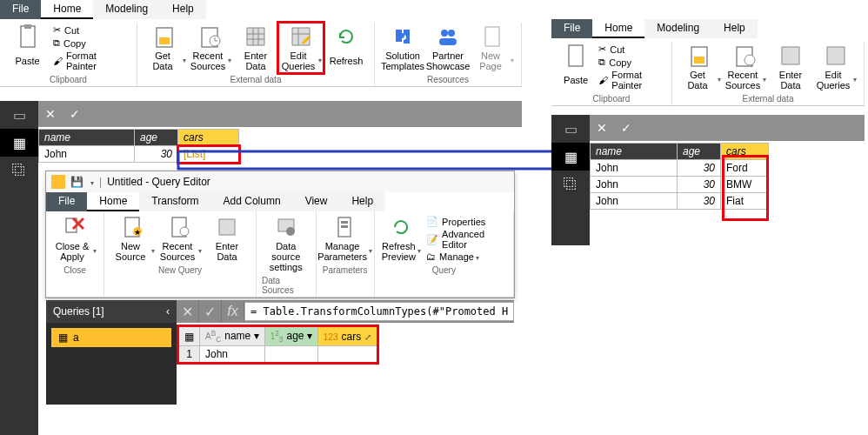  What do you see at coordinates (168, 311) in the screenshot?
I see `collapse-icon: ‹` at bounding box center [168, 311].